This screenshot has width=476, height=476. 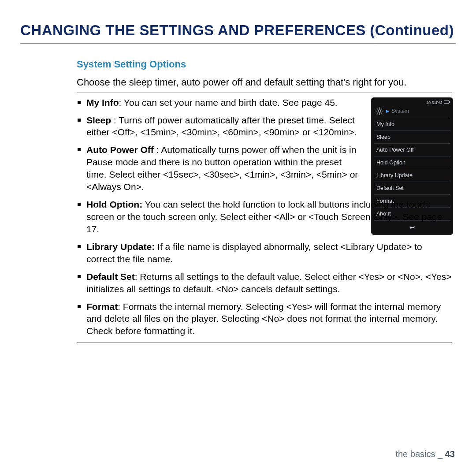 I want to click on bullet-text: Returns all settings to the default valu…, so click(x=269, y=283).